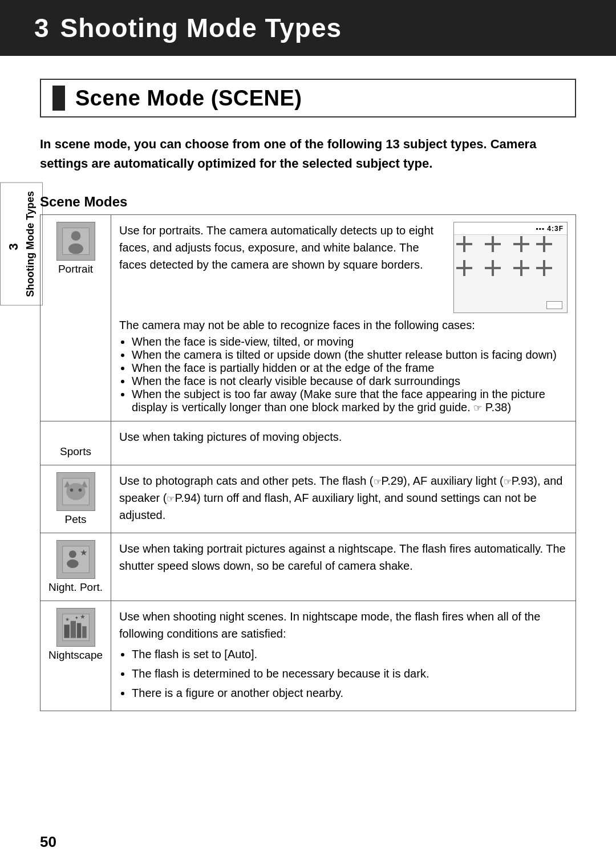 This screenshot has height=868, width=616. What do you see at coordinates (75, 587) in the screenshot?
I see `nightport-label: Night. Port.` at bounding box center [75, 587].